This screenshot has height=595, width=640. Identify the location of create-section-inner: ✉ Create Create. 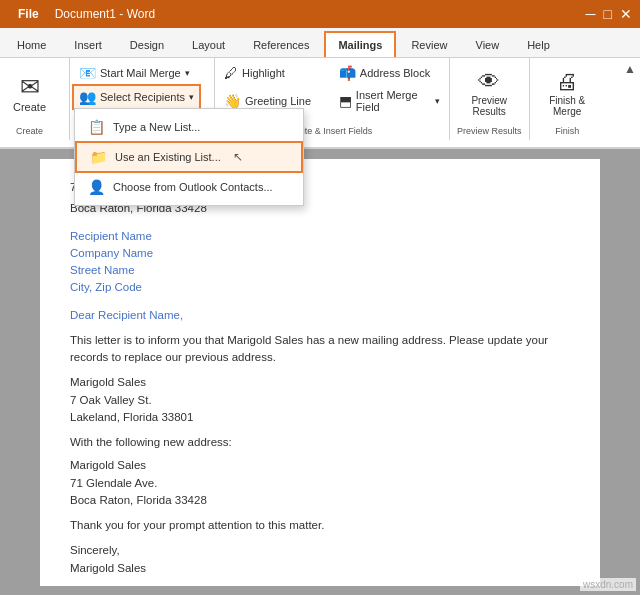
(30, 99).